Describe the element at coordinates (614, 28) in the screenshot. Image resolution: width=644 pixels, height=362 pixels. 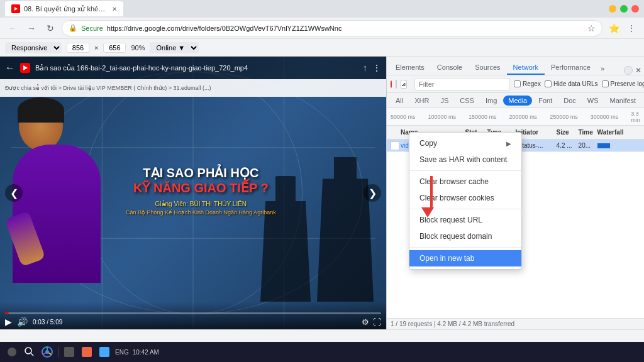
I see `extensions-icon: ⭐` at that location.